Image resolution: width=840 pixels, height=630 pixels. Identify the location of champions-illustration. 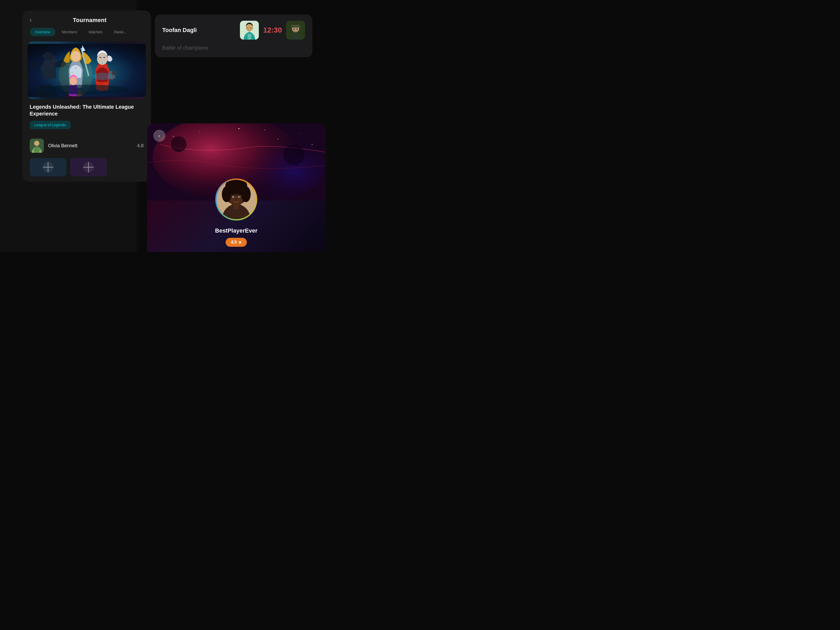
(87, 70).